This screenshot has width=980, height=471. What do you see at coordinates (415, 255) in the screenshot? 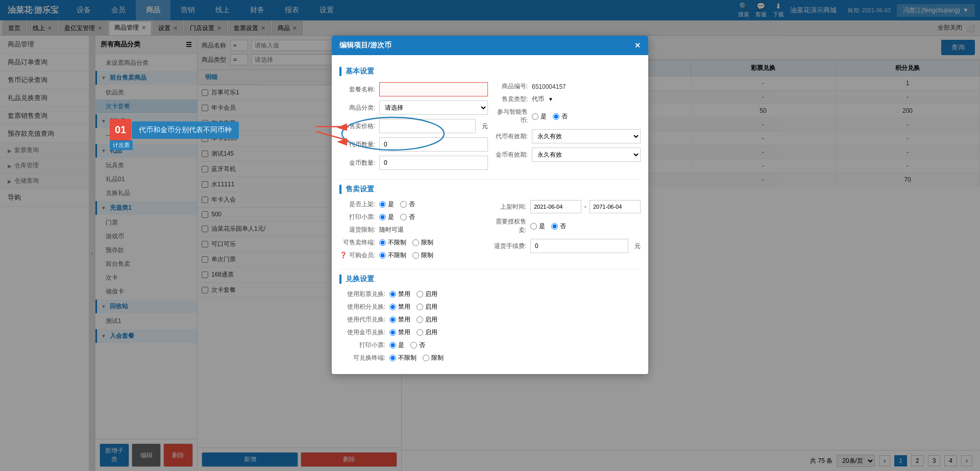
I see `buy-member-limit-radio` at bounding box center [415, 255].